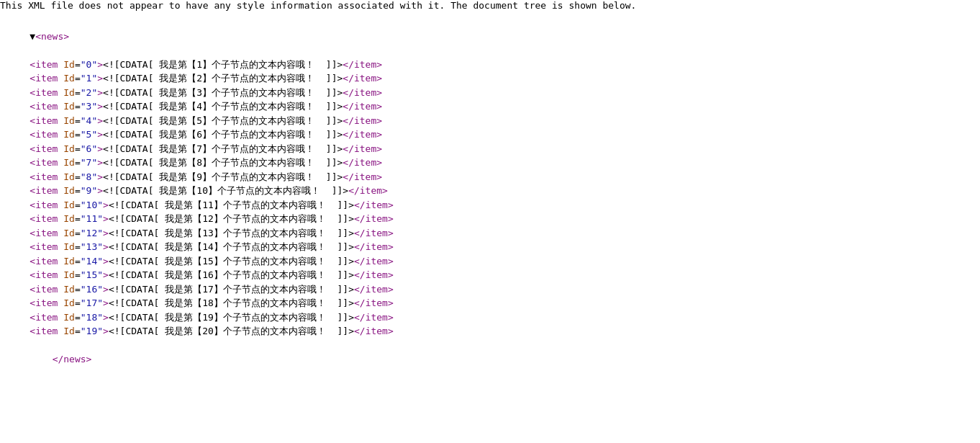 Image resolution: width=980 pixels, height=443 pixels. What do you see at coordinates (490, 191) in the screenshot?
I see `xml-item-line: <item Id="9"><![CDATA[ 我是第【10】个子节点的文本内容哦…` at bounding box center [490, 191].